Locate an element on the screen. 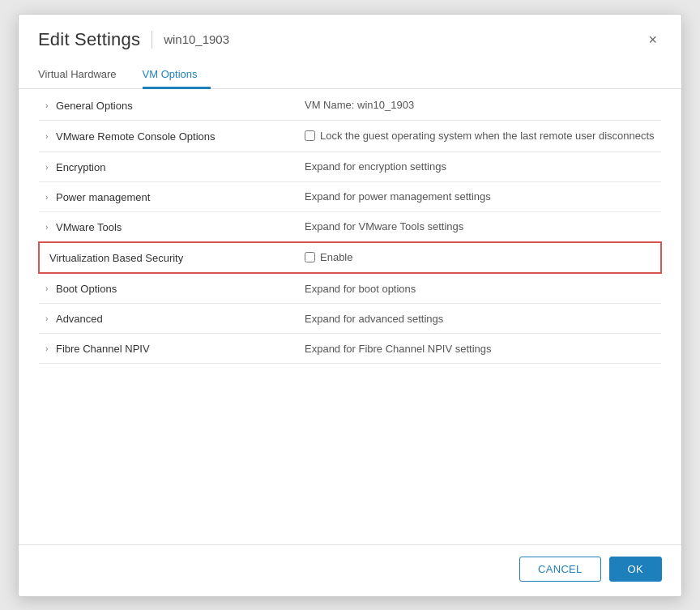 The height and width of the screenshot is (610, 700). chevron-icon-power-management: › is located at coordinates (47, 198).